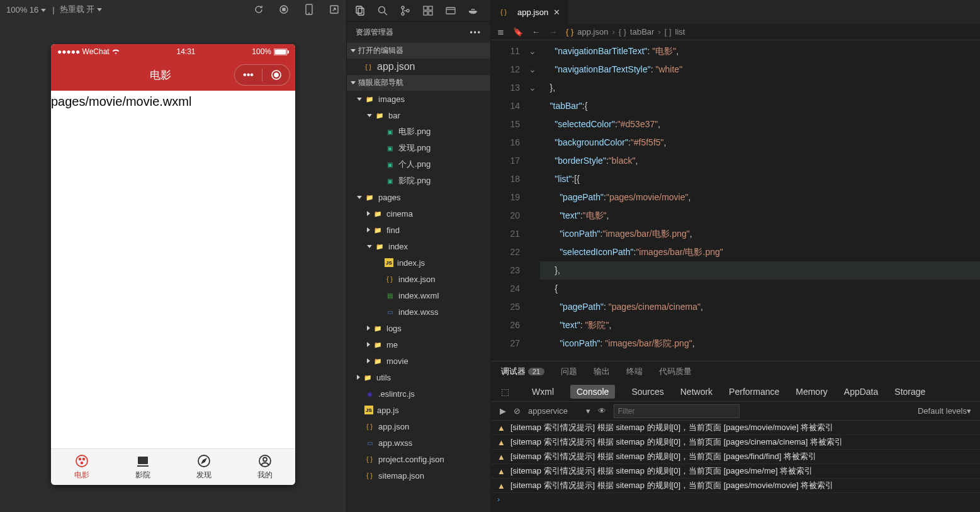 This screenshot has width=980, height=512. Describe the element at coordinates (419, 213) in the screenshot. I see `tree-item-cinema: 📁cinema` at that location.